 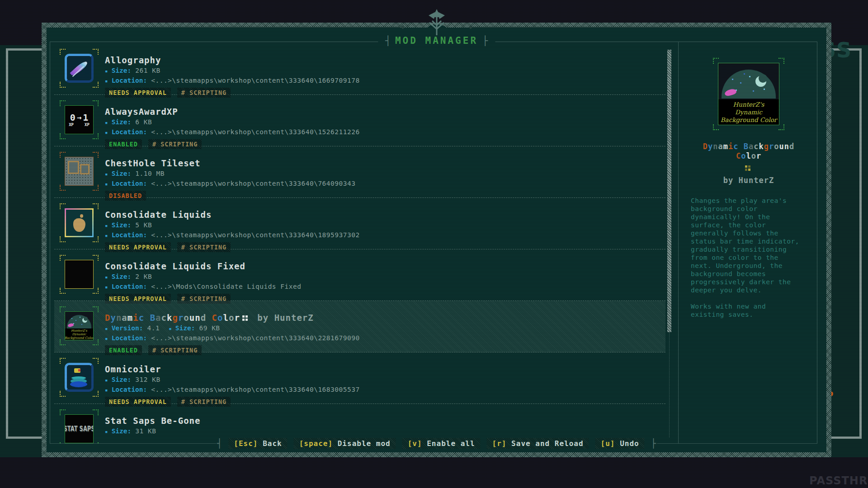 What do you see at coordinates (194, 328) in the screenshot?
I see `meta-item: ▪Size:69 KB` at bounding box center [194, 328].